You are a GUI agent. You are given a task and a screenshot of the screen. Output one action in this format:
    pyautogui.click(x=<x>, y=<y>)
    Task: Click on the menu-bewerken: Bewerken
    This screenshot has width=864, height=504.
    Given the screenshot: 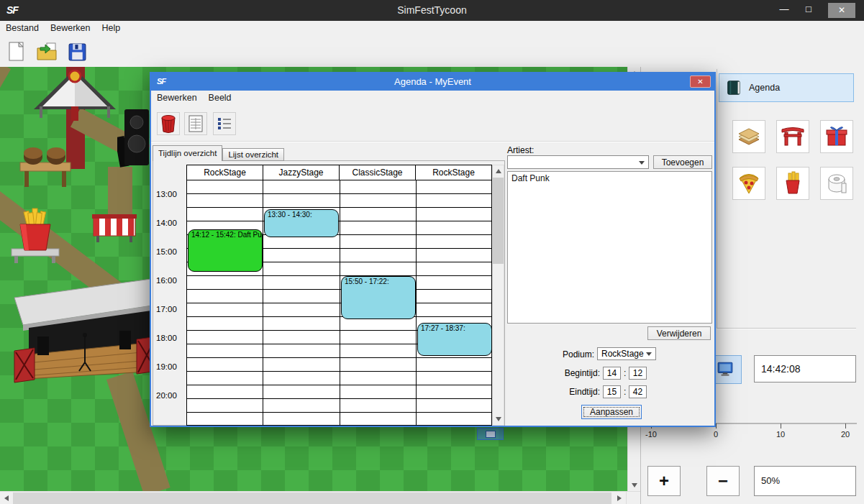 What is the action you would take?
    pyautogui.click(x=71, y=29)
    